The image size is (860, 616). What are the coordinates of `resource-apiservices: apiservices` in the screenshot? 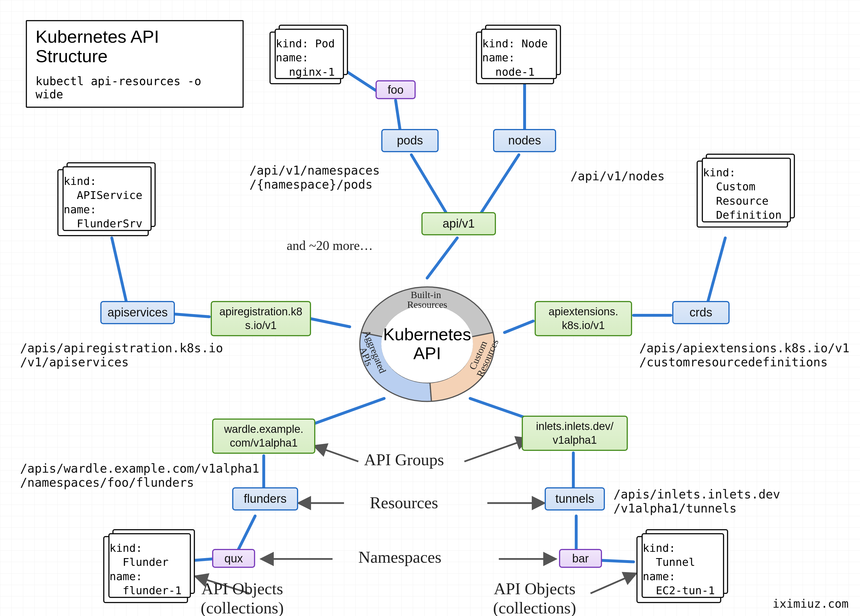 It's located at (138, 312).